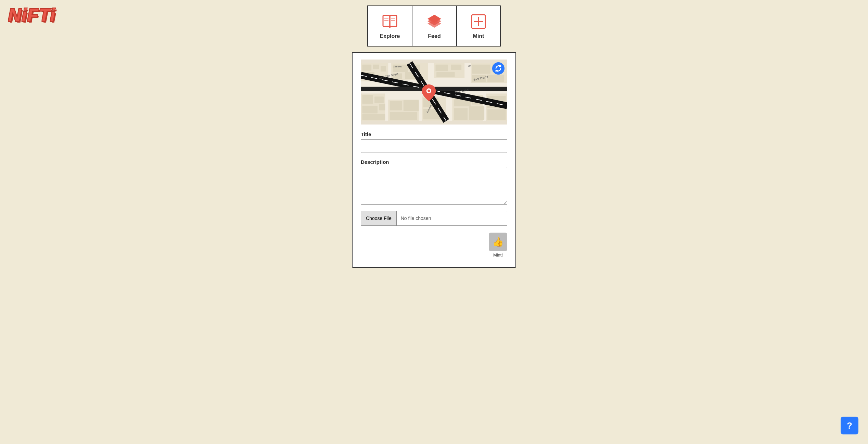  What do you see at coordinates (434, 218) in the screenshot?
I see `file-input-row: Choose File No file chosen` at bounding box center [434, 218].